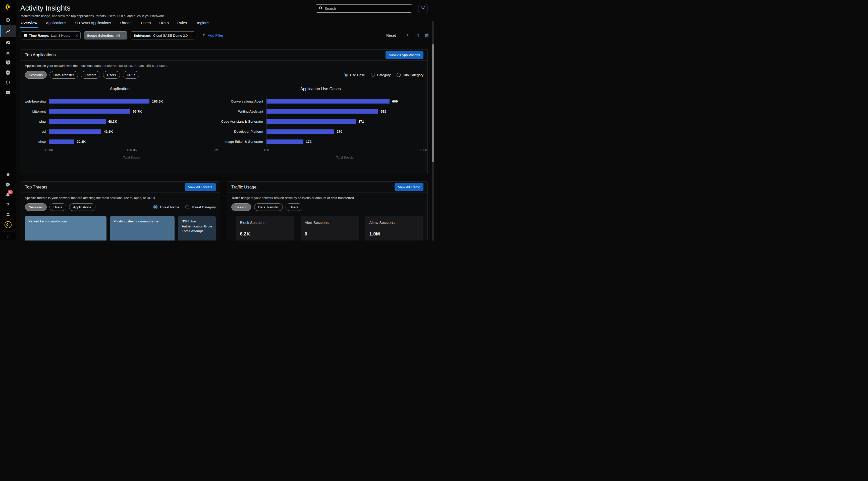 This screenshot has height=481, width=868. Describe the element at coordinates (354, 75) in the screenshot. I see `radio-use-case: Use Case` at that location.